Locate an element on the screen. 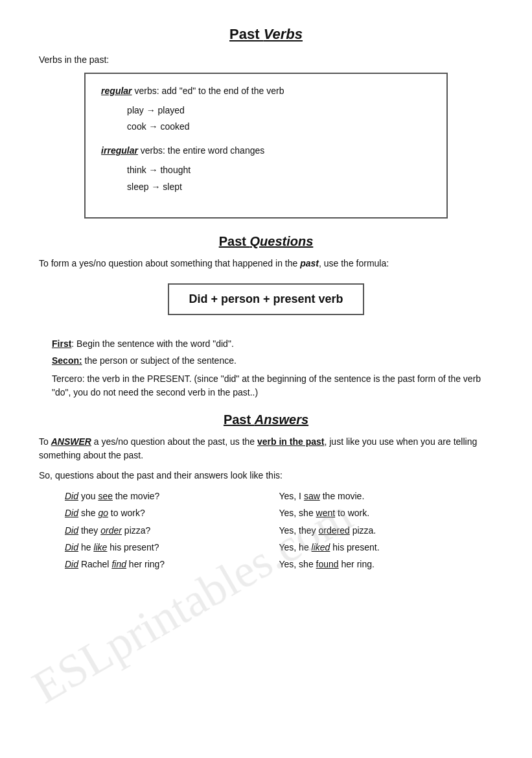 The image size is (532, 758). title-prefix: Past is located at coordinates (246, 34).